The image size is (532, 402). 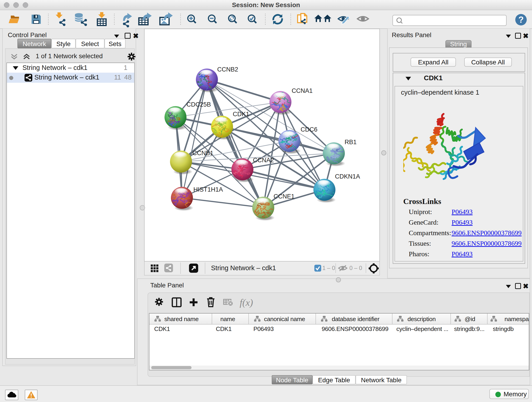 What do you see at coordinates (284, 196) in the screenshot?
I see `svg-text: CCNE1` at bounding box center [284, 196].